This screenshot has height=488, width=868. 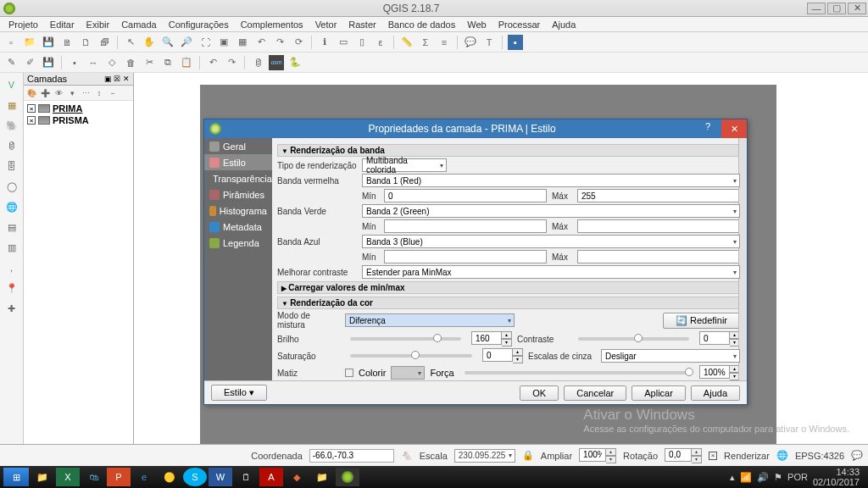 What do you see at coordinates (465, 257) in the screenshot?
I see `blue-min-input` at bounding box center [465, 257].